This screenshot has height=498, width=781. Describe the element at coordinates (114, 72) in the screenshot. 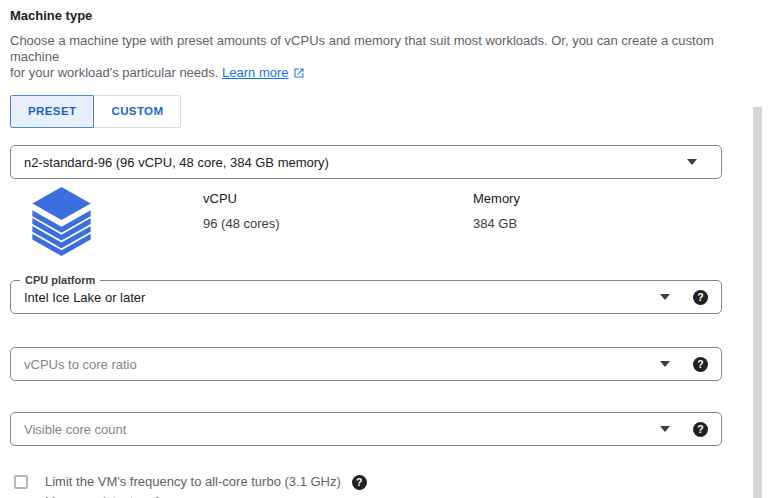

I see `description-line-2: for your workload's particular needs.` at that location.